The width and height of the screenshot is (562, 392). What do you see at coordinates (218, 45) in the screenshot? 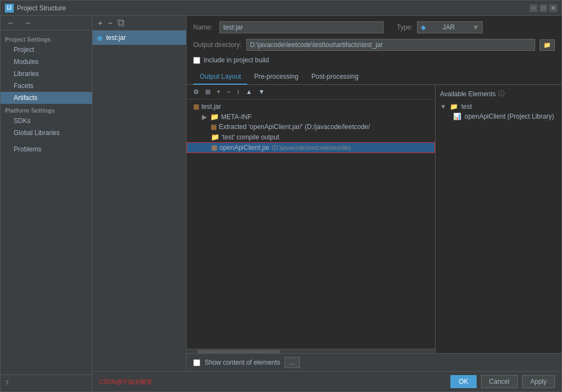
I see `output-dir-label: Output directory:` at bounding box center [218, 45].